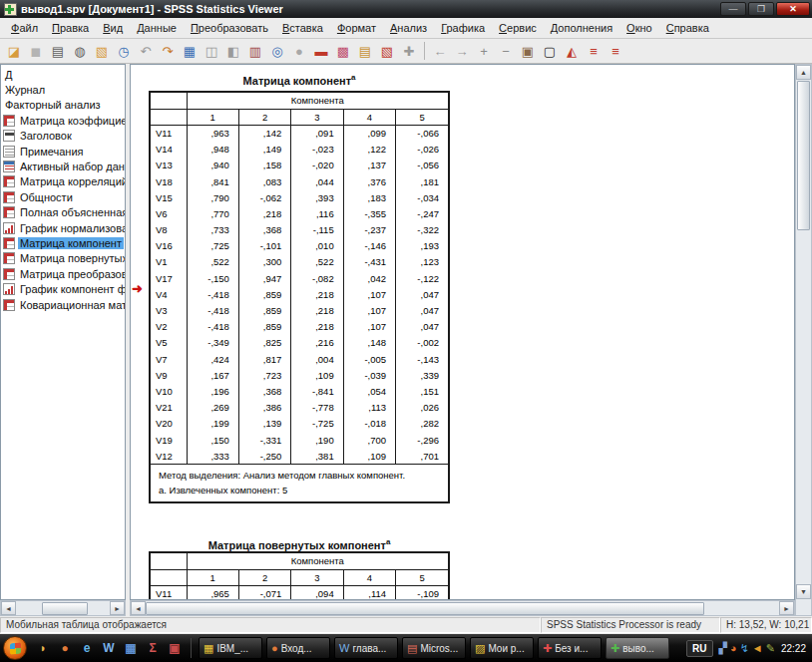 The width and height of the screenshot is (812, 662). Describe the element at coordinates (303, 28) in the screenshot. I see `menu-item-6: Вставка` at that location.